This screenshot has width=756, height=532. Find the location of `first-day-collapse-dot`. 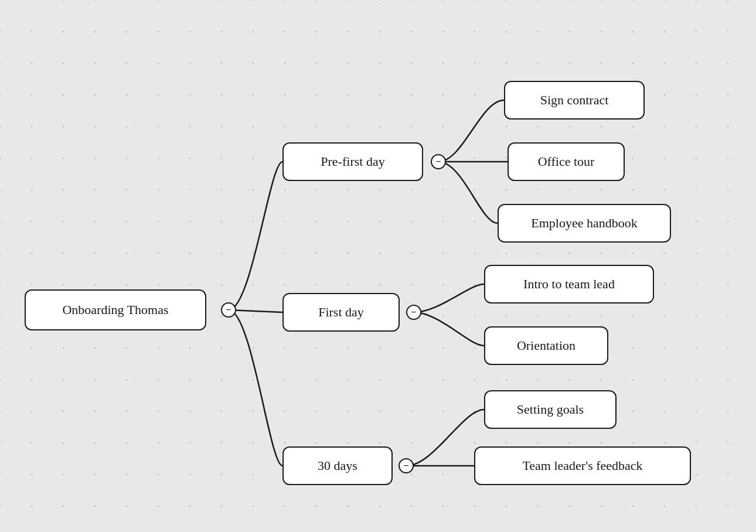

first-day-collapse-dot is located at coordinates (414, 312).